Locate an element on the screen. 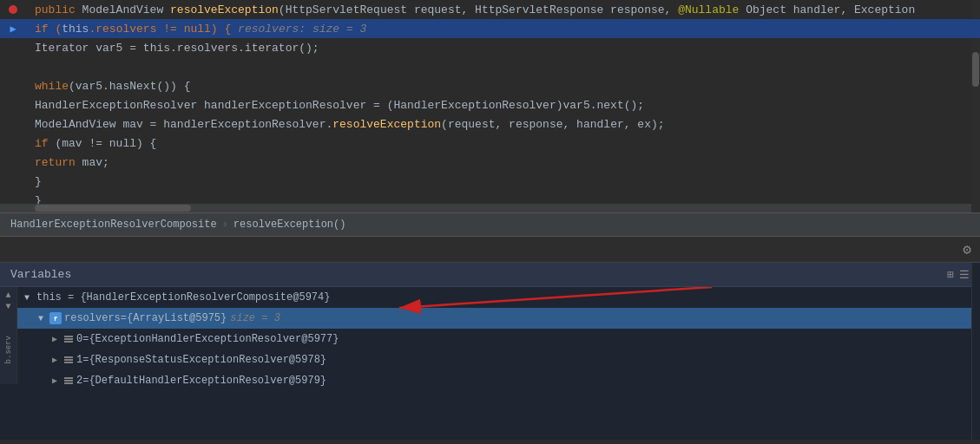  expand-this: ▼ is located at coordinates (27, 297).